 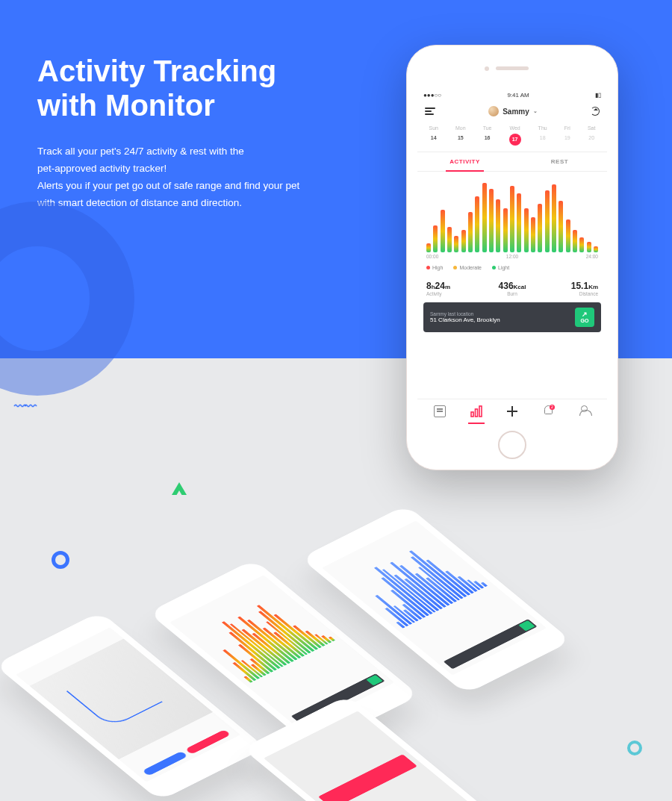 I want to click on day-mon: Mon15, so click(x=461, y=134).